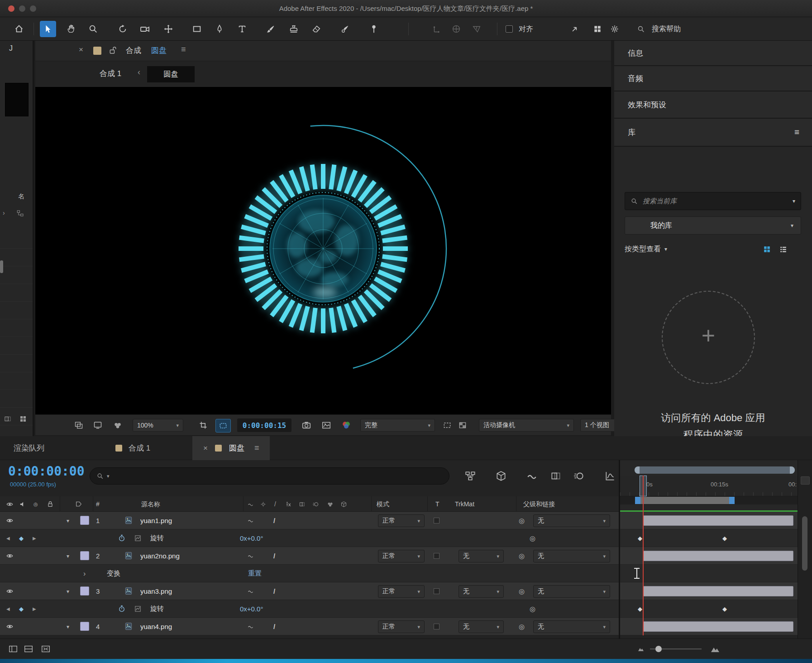 The image size is (812, 663). I want to click on layer-name: yuan2no.png, so click(160, 556).